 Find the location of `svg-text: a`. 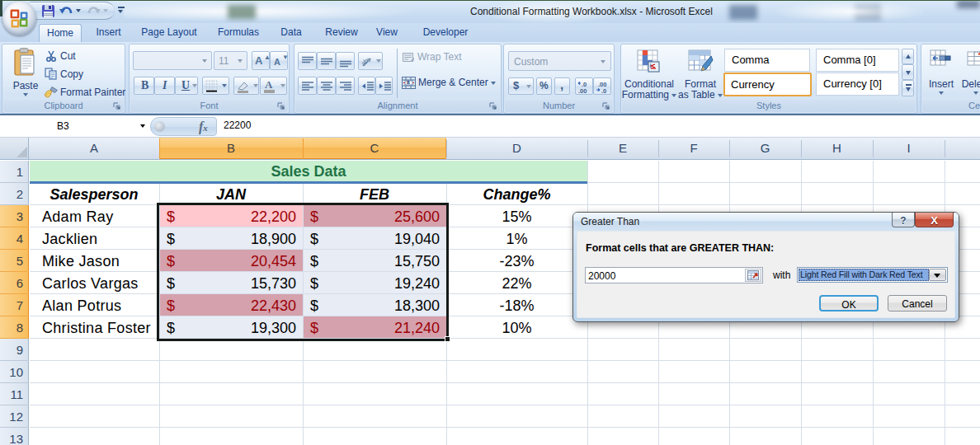

svg-text: a is located at coordinates (408, 82).